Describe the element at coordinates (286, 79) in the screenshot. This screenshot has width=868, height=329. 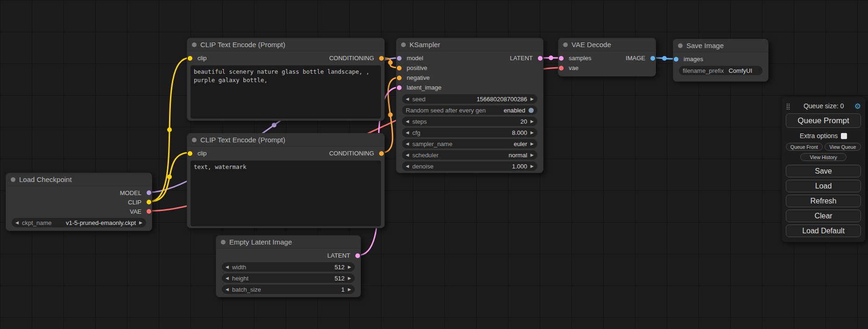
I see `node-clip-text-encode-positive: CLIP Text Encode (Prompt) clip CONDITION…` at that location.